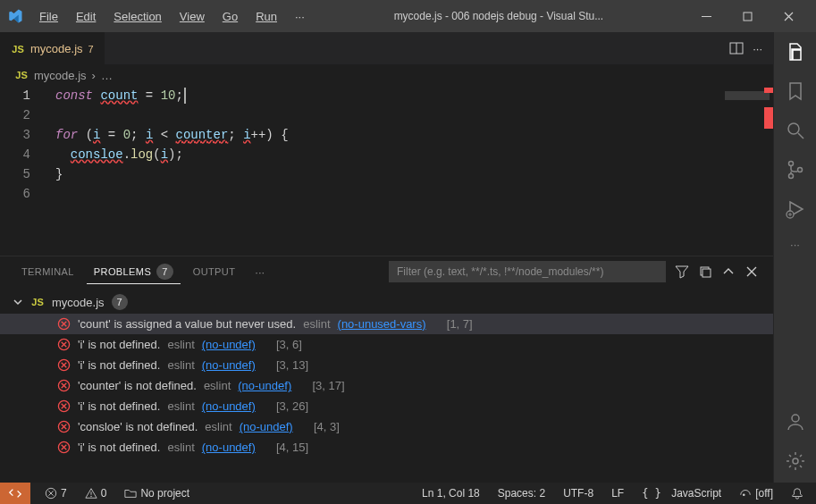 This screenshot has width=816, height=504. I want to click on remote-button, so click(15, 493).